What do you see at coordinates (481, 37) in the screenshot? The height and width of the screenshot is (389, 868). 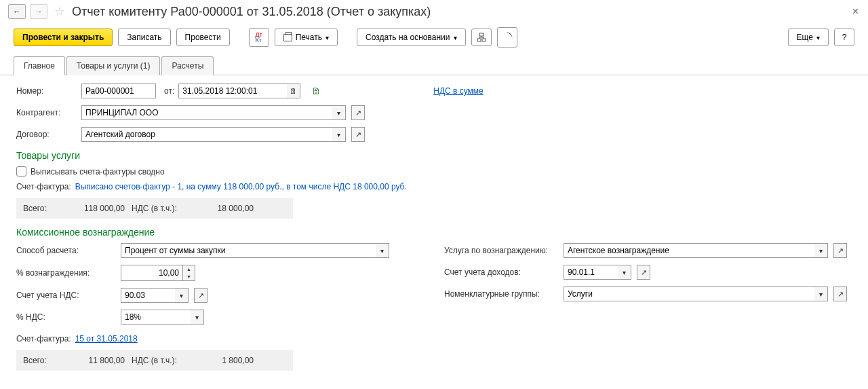 I see `structure-button` at bounding box center [481, 37].